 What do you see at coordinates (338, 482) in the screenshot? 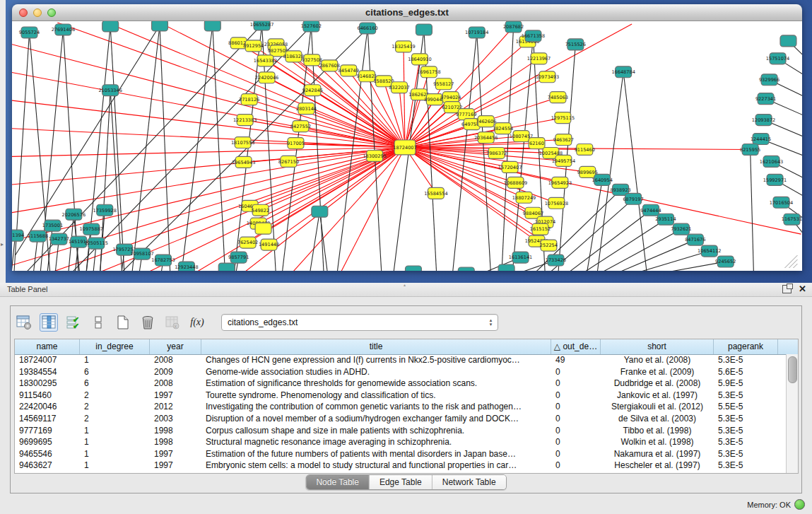
I see `tab-node-table: Node Table` at bounding box center [338, 482].